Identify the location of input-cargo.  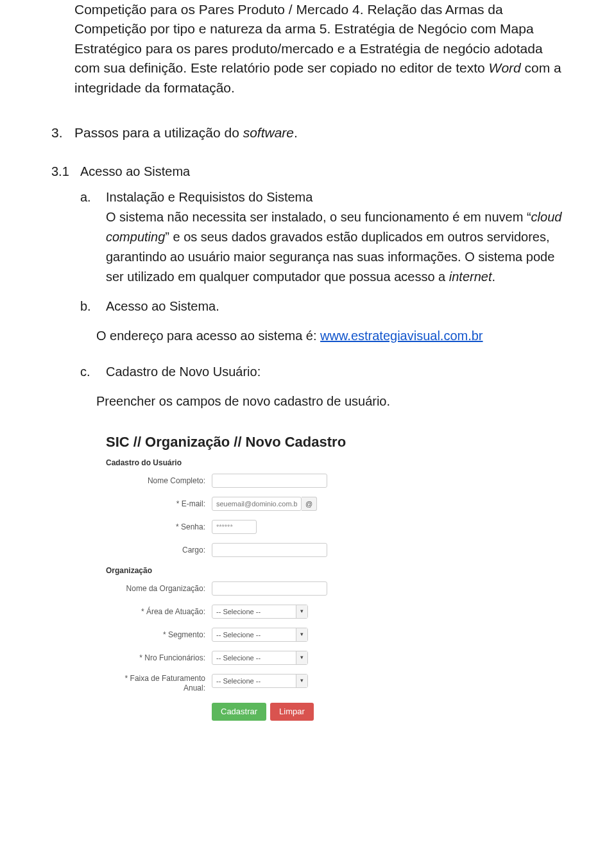
(270, 550).